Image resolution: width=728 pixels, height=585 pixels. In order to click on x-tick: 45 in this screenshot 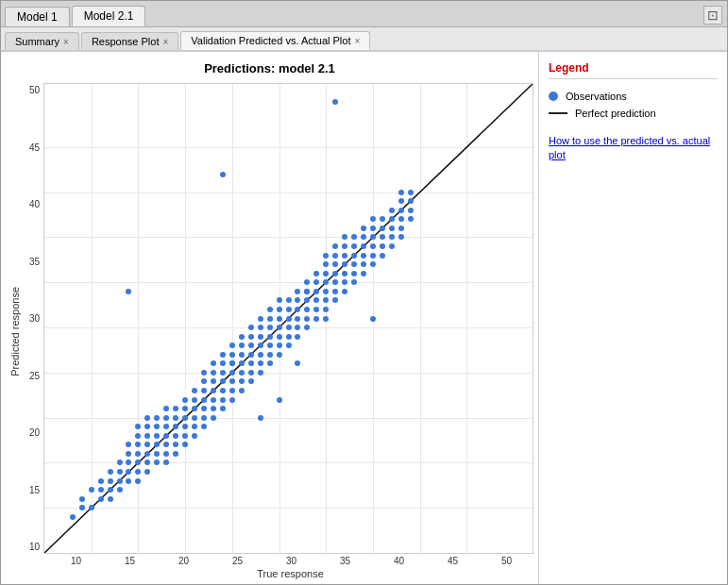, I will do `click(453, 560)`.